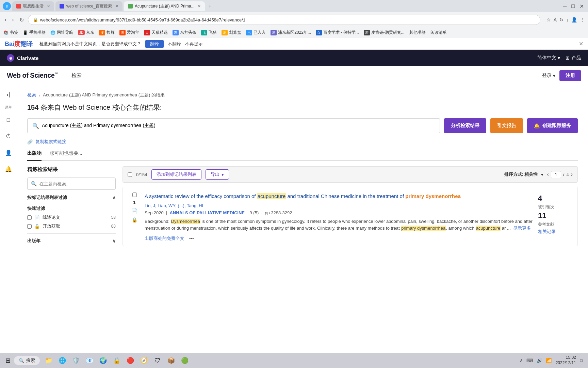  Describe the element at coordinates (9, 153) in the screenshot. I see `sidebar-item-account: 👤` at that location.